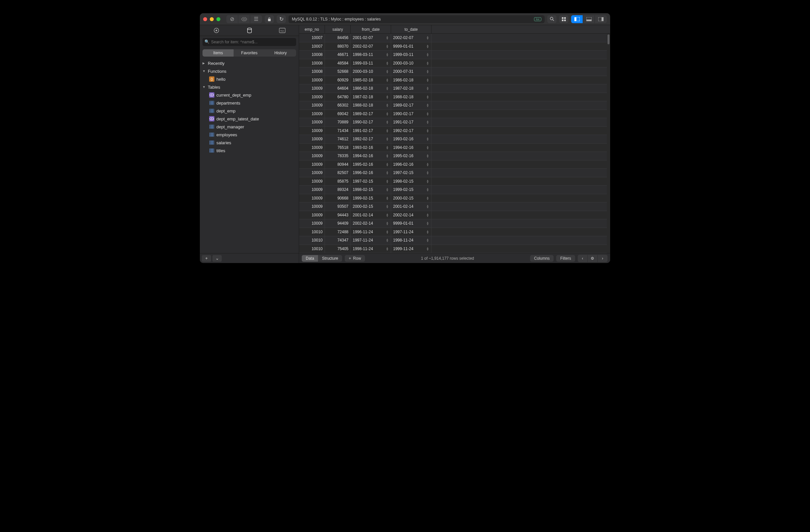 The height and width of the screenshot is (532, 810). What do you see at coordinates (453, 131) in the screenshot?
I see `table-row: 10009714341991-02-17▲▼1992-02-17▲▼` at bounding box center [453, 131].